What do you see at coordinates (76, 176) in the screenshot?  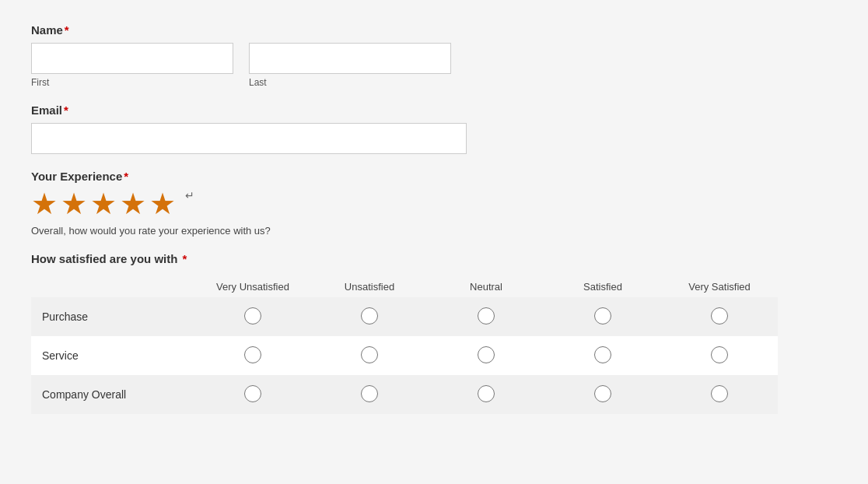 I see `experience-label-text: Your Experience` at bounding box center [76, 176].